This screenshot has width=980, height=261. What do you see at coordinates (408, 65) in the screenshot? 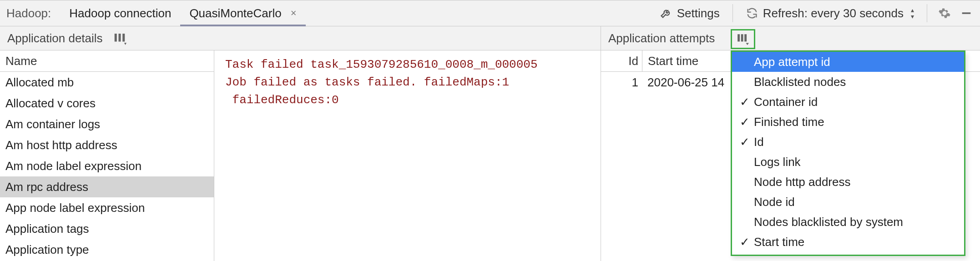
I see `log-line: Task failed task_1593079285610_0008_m_00…` at bounding box center [408, 65].